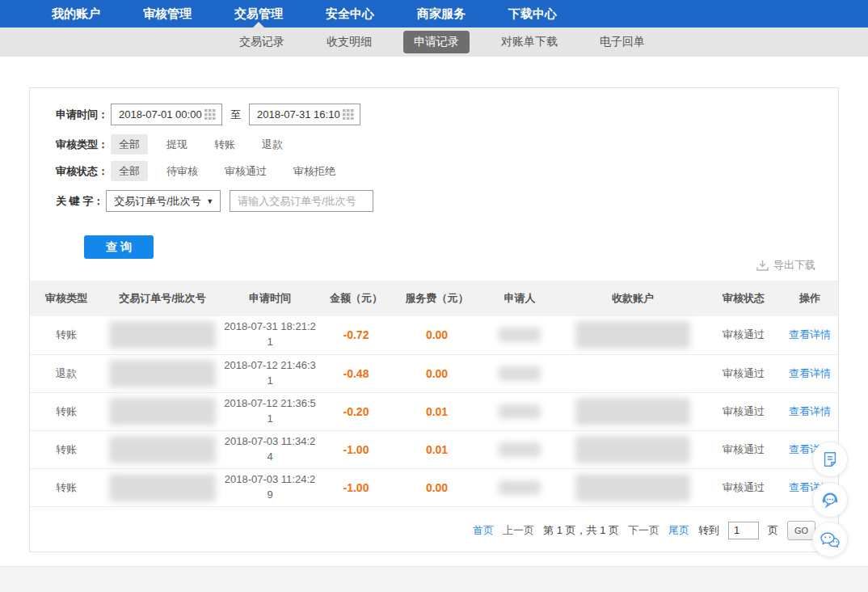 Image resolution: width=868 pixels, height=592 pixels. What do you see at coordinates (349, 42) in the screenshot?
I see `subnav-item-2: 收支明细` at bounding box center [349, 42].